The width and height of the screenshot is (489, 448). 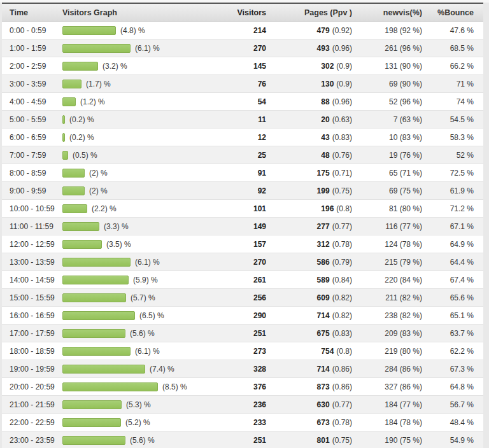 I want to click on visitors-graph-cell: (8.5) %, so click(x=141, y=387).